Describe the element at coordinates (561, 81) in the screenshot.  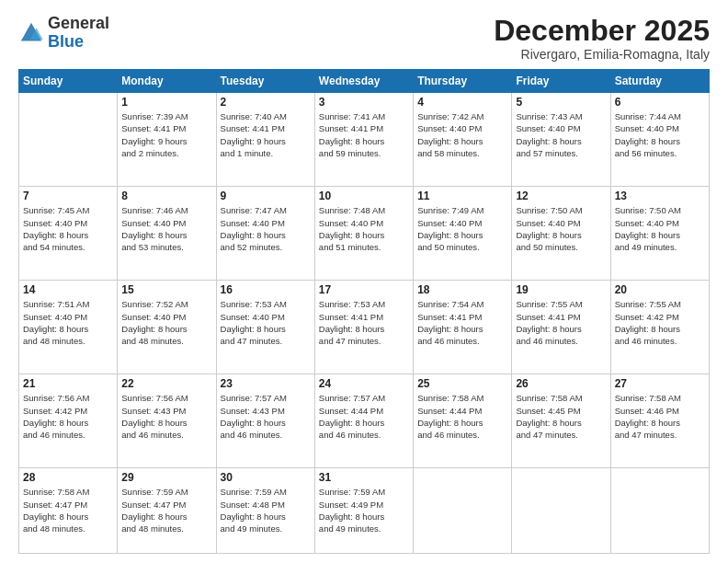
I see `col-friday: Friday` at that location.